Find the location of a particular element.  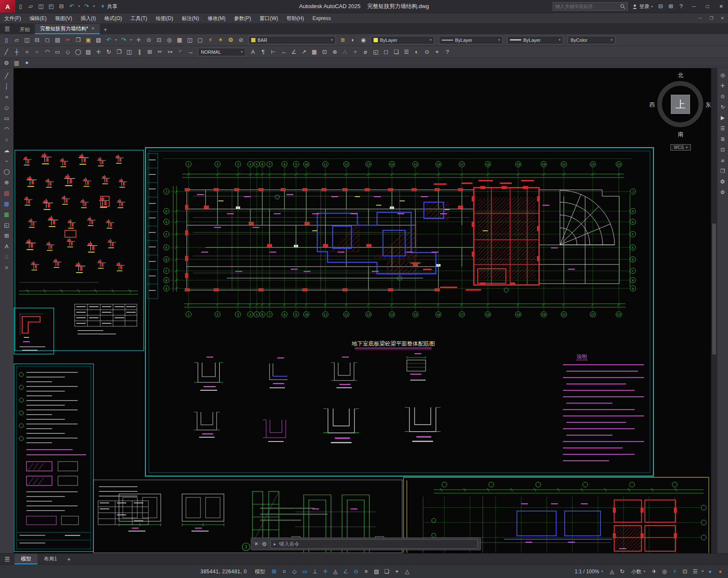

save-as-icon: ◰ is located at coordinates (51, 6).